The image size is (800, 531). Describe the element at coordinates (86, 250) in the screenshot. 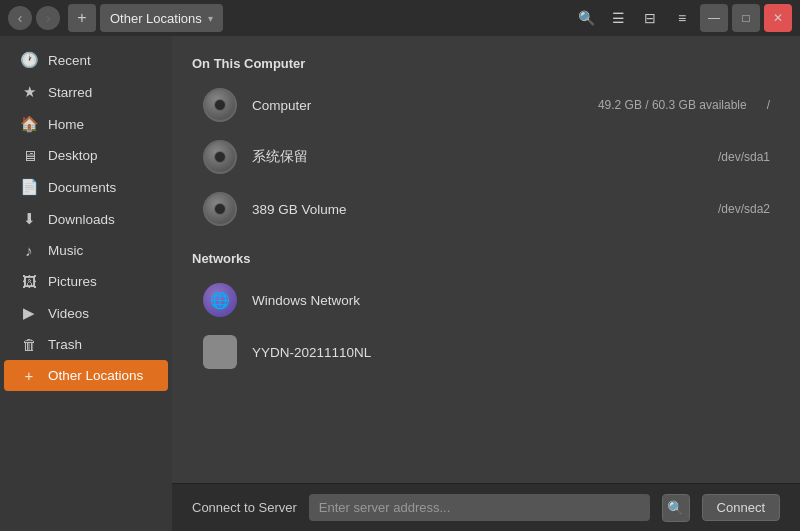

I see `sidebar-item-music: ♪ Music` at that location.